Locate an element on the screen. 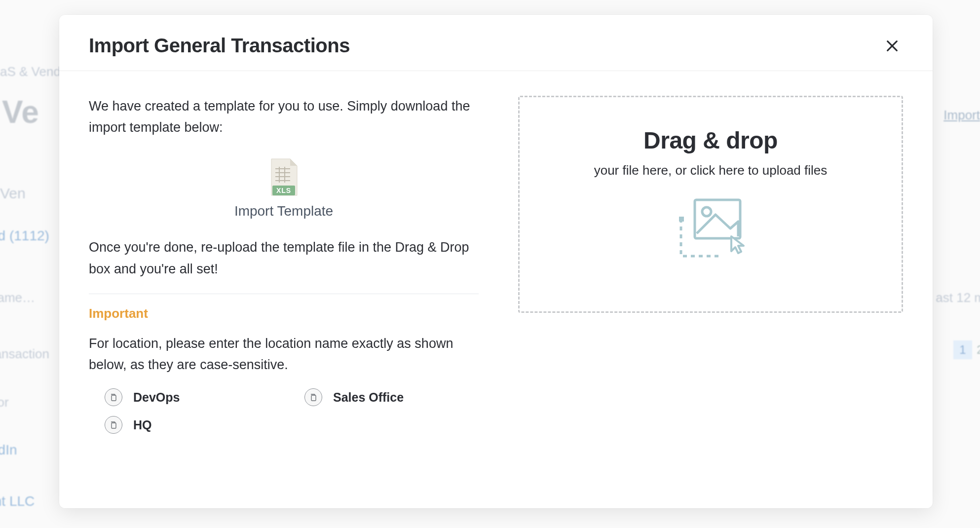  location-name: DevOps is located at coordinates (156, 398).